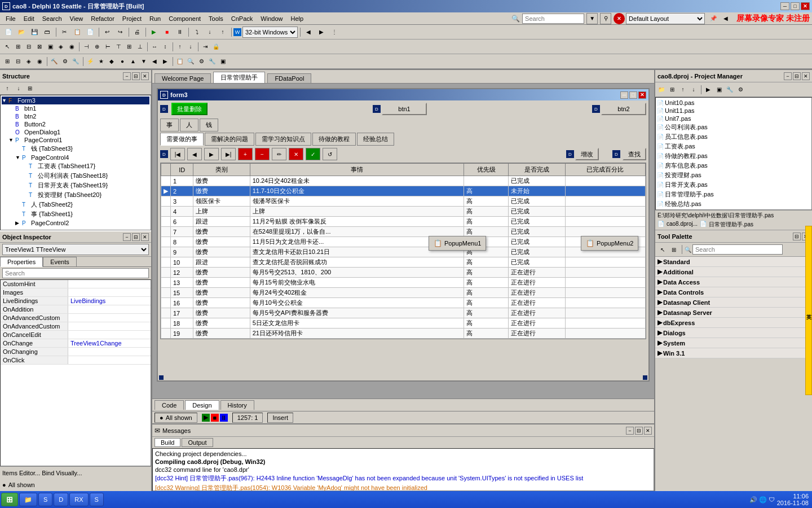 The width and height of the screenshot is (812, 508). I want to click on tp-dbx-header: ▶ dbExpress, so click(734, 323).